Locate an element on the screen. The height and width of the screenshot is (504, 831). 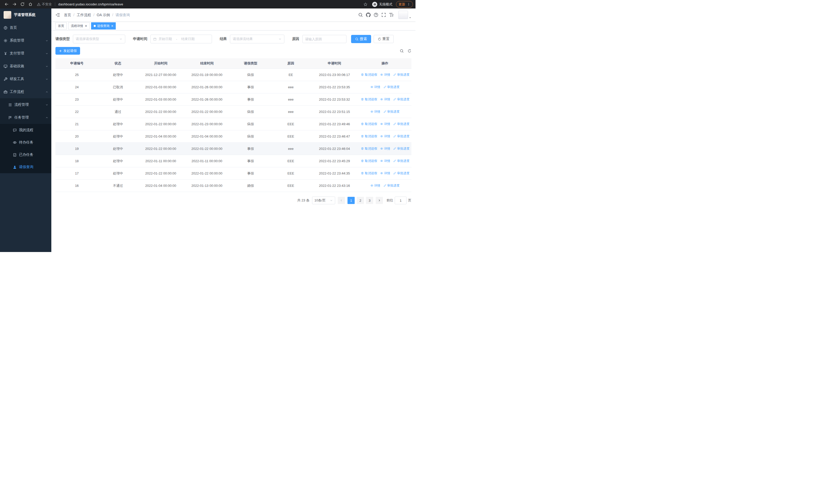
search-button: 搜索 is located at coordinates (361, 39).